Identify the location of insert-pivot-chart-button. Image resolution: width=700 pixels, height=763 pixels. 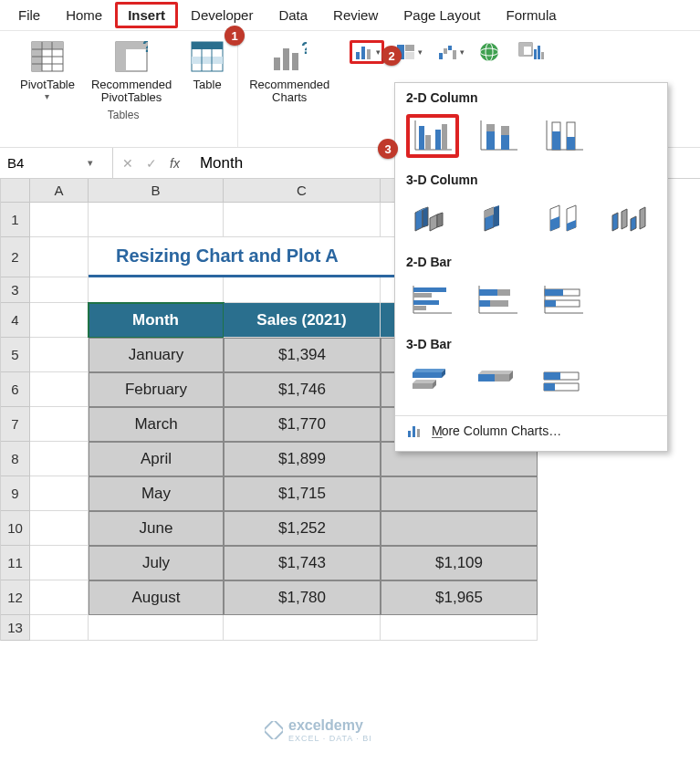
(532, 52).